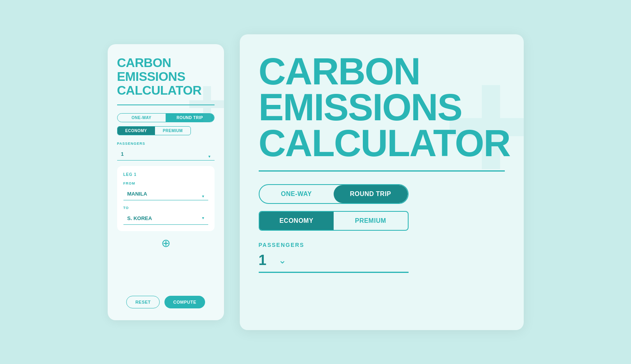  Describe the element at coordinates (166, 243) in the screenshot. I see `add-leg-button-small: ⊕` at that location.